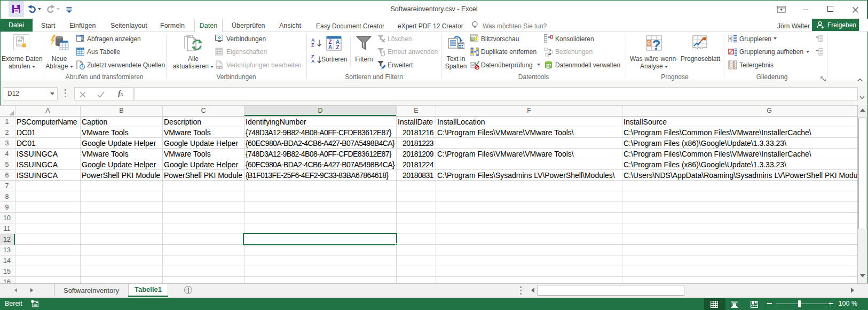 This screenshot has height=310, width=868. I want to click on svg-text: Z, so click(337, 47).